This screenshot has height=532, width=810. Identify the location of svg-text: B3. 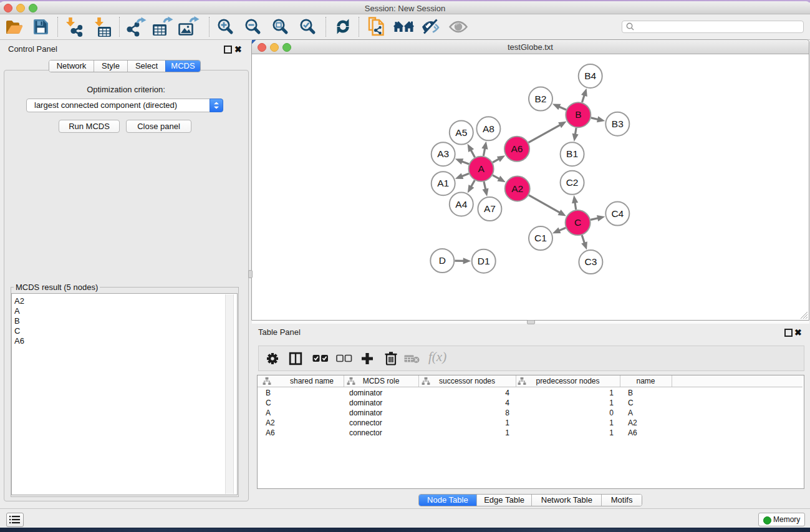
(617, 123).